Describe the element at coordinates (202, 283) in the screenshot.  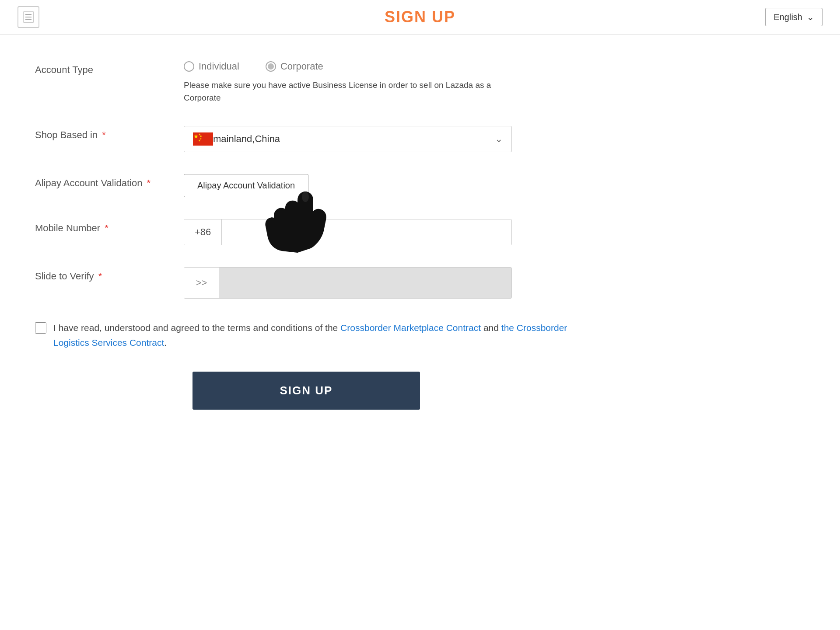
I see `slide-handle: >>` at that location.